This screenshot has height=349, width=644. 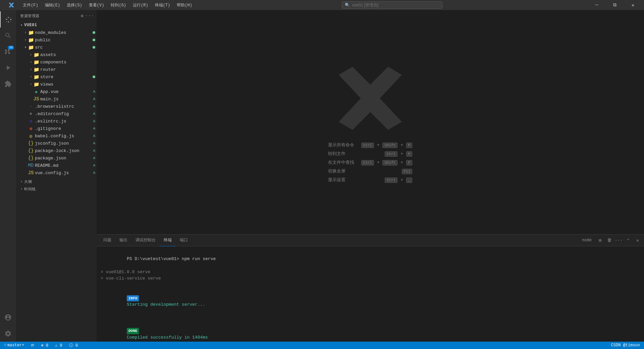 What do you see at coordinates (31, 158) in the screenshot?
I see `file-icon-package-json: {}` at bounding box center [31, 158].